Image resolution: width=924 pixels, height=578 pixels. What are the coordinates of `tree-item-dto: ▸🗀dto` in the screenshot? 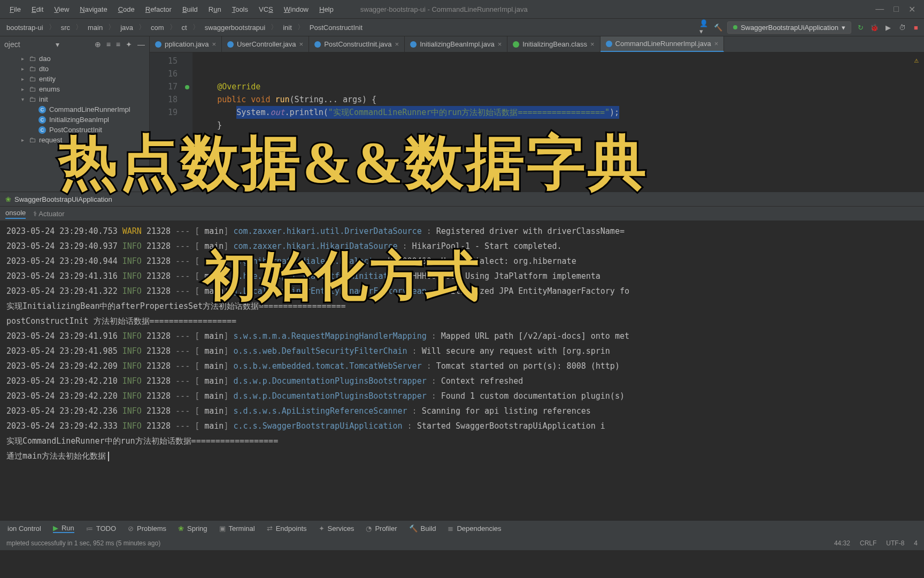 It's located at (75, 69).